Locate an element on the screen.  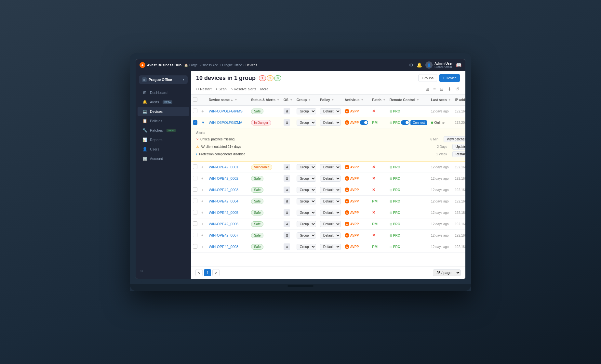
filter-device-icon: ▼ is located at coordinates (236, 100).